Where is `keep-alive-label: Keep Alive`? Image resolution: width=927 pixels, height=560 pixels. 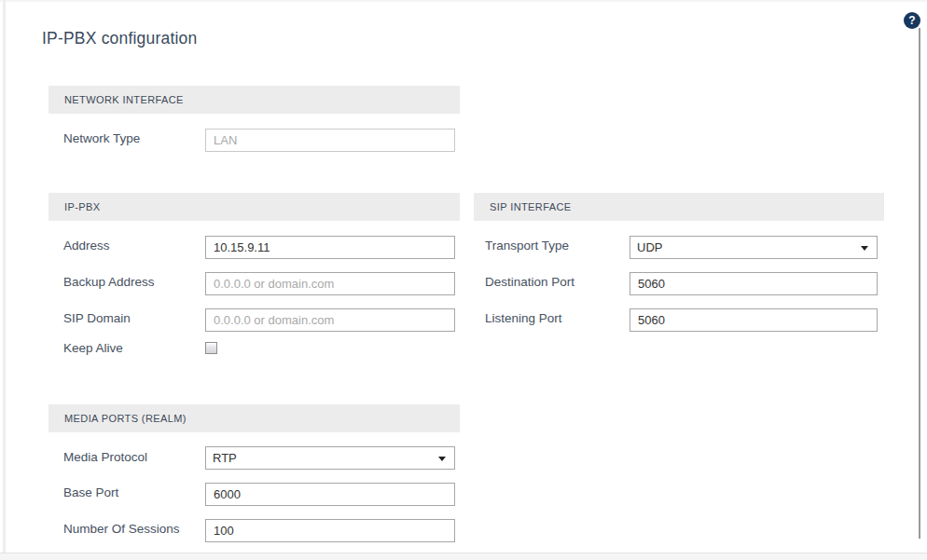
keep-alive-label: Keep Alive is located at coordinates (93, 348).